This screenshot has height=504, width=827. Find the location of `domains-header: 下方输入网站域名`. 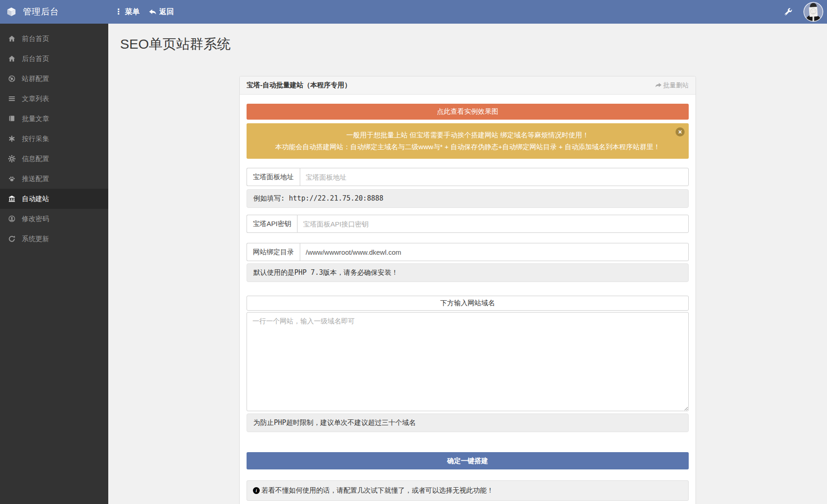

domains-header: 下方输入网站域名 is located at coordinates (468, 303).